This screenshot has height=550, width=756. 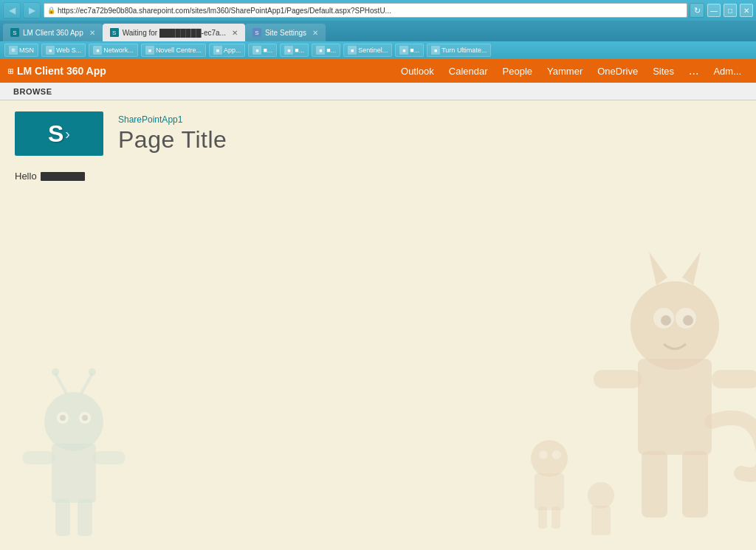 I want to click on sp-page-title: Page Title, so click(x=173, y=140).